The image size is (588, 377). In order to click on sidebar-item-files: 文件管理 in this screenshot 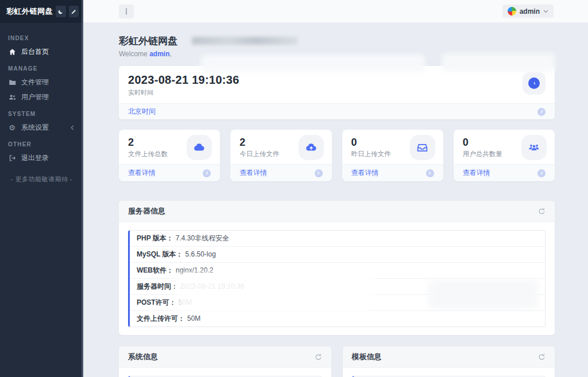, I will do `click(41, 82)`.